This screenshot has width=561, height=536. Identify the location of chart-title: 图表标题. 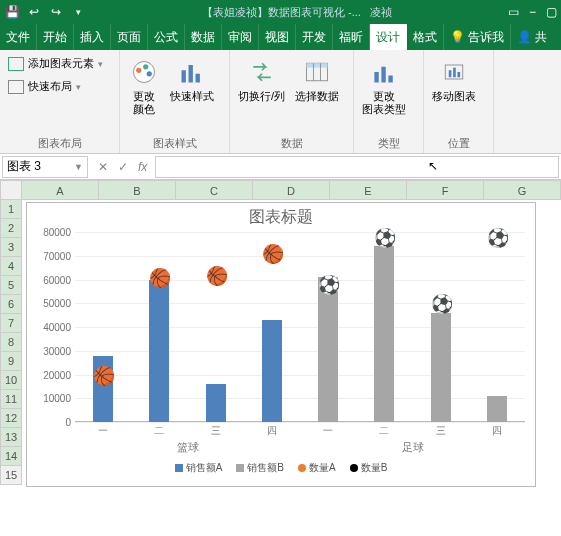
(281, 218).